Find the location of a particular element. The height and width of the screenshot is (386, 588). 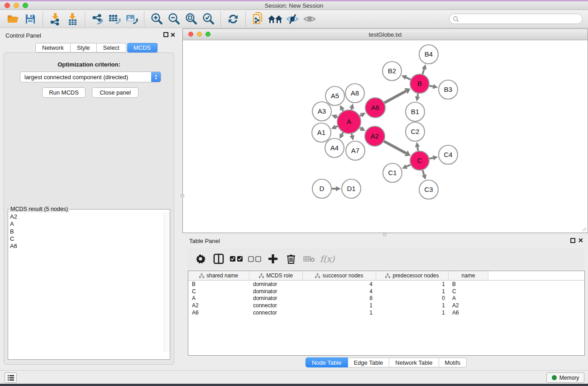

tab-edge-table: Edge Table is located at coordinates (368, 362).